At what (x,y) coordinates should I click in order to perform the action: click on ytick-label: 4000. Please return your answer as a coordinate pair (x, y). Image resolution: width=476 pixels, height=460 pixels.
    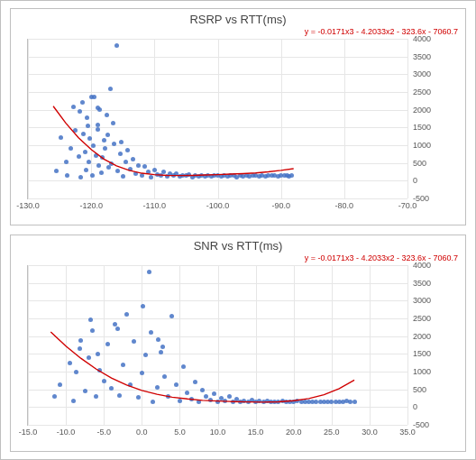
    Looking at the image, I should click on (422, 39).